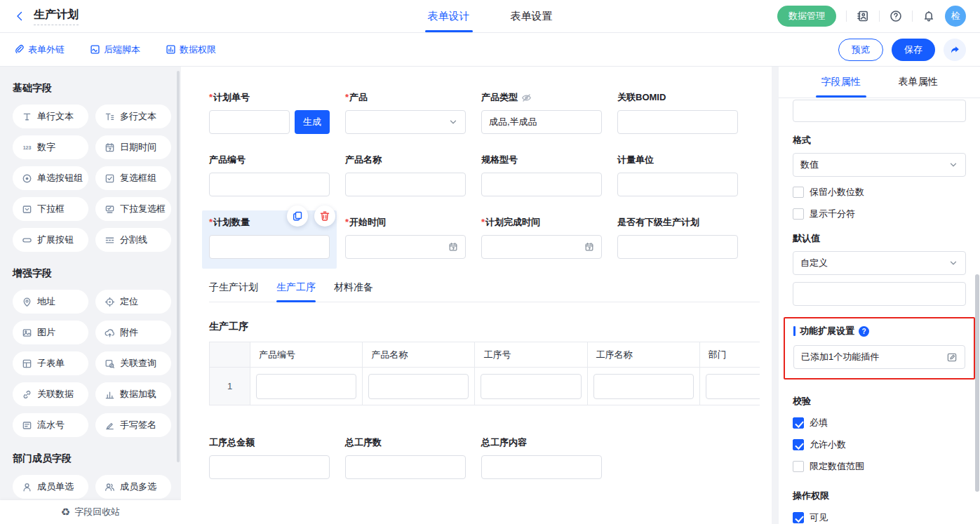  What do you see at coordinates (51, 363) in the screenshot?
I see `field-item-subform: 子表单` at bounding box center [51, 363].